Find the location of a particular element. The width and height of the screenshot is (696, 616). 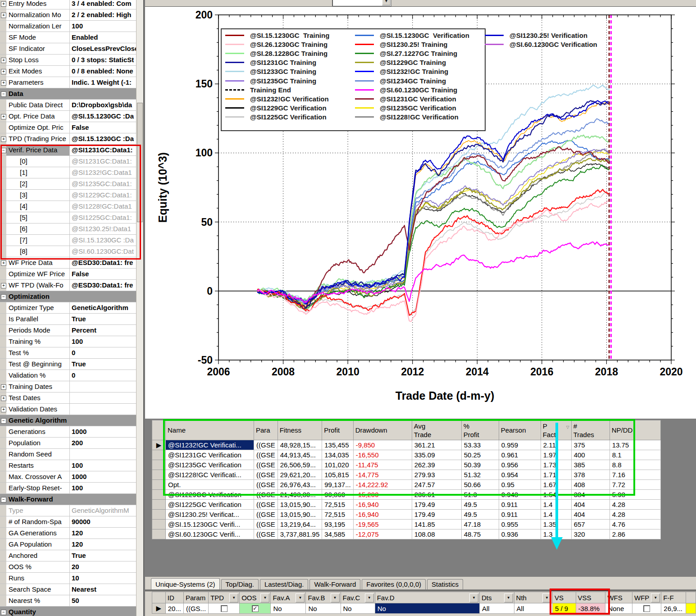

property-section-genetic-algorithm: −Genetic Algorithm is located at coordinates (68, 421).